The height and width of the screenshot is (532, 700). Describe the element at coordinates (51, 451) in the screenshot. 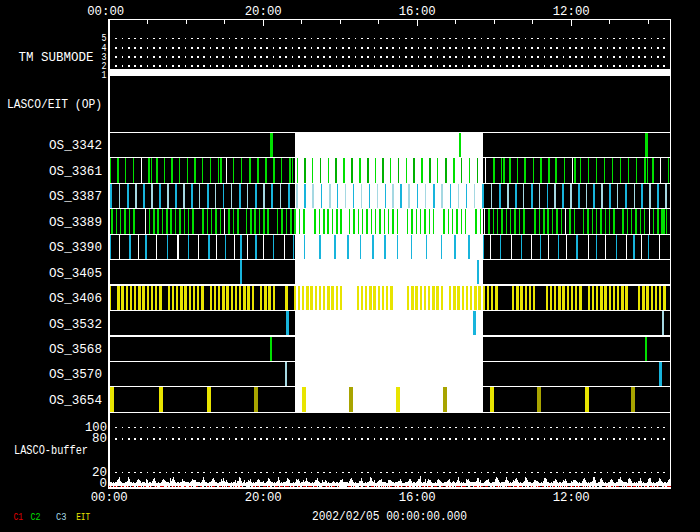

I see `svg-text: LASCO-buffer` at that location.